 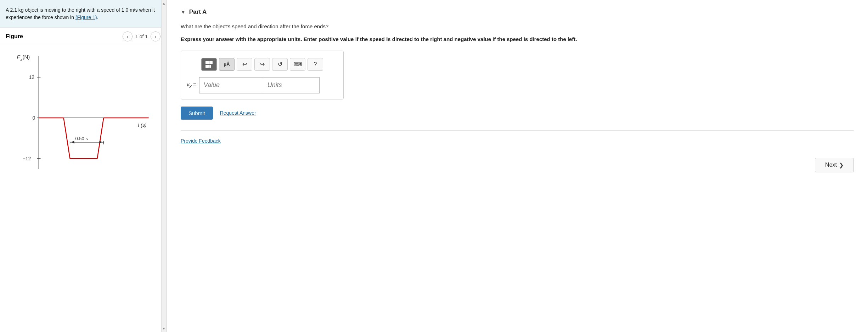 What do you see at coordinates (191, 85) in the screenshot?
I see `vx-label: vx =` at bounding box center [191, 85].